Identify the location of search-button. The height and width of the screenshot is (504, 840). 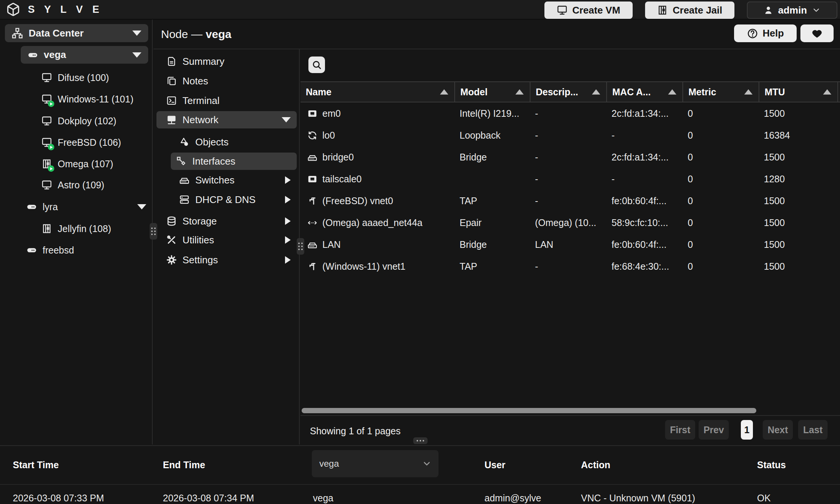
(317, 65).